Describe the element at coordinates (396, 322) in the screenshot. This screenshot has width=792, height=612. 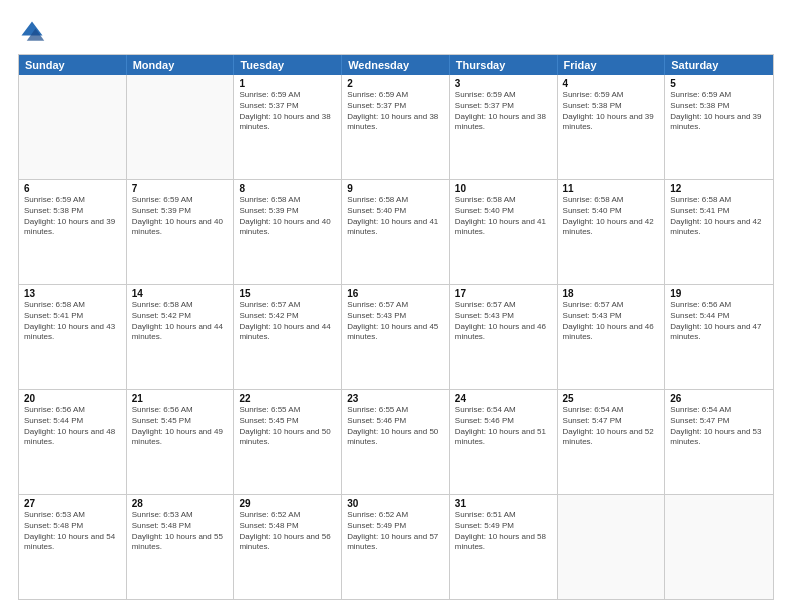
I see `cell-content: Sunrise: 6:57 AM Sunset: 5:43 PM Dayligh…` at that location.